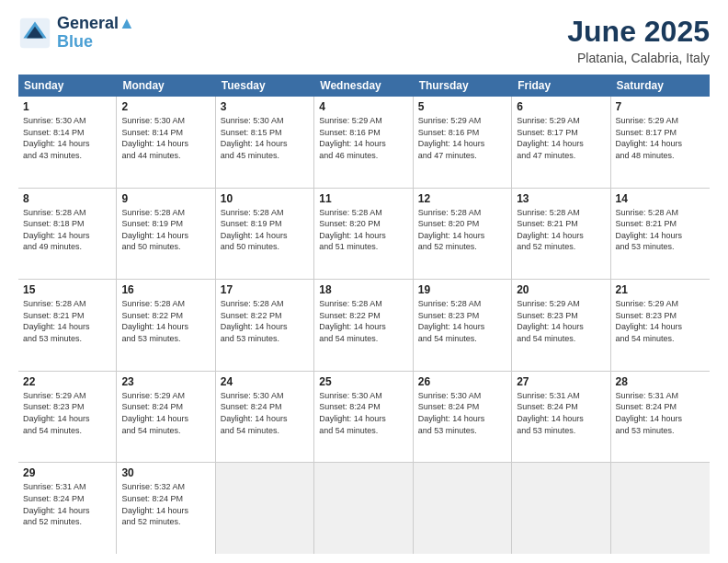  Describe the element at coordinates (165, 86) in the screenshot. I see `header-monday: Monday` at that location.